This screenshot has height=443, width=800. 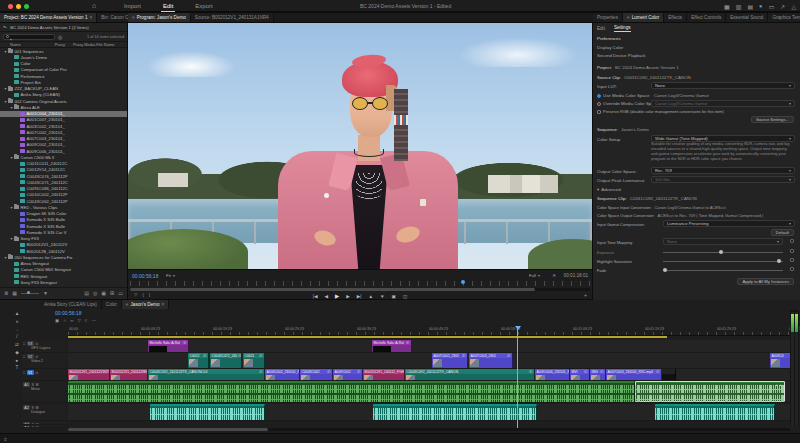 I want to click on input-lut-dropdown: None▾, so click(x=723, y=86).